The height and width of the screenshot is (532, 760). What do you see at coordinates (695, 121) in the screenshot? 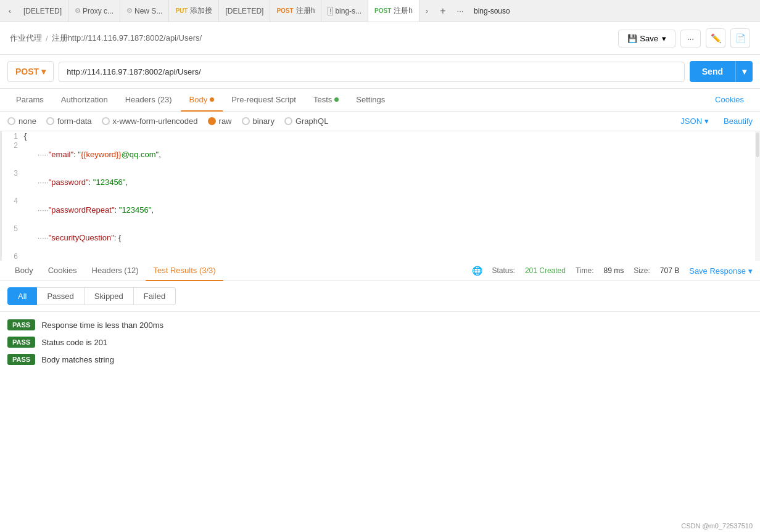
I see `json-type-selector: JSON ▾` at bounding box center [695, 121].